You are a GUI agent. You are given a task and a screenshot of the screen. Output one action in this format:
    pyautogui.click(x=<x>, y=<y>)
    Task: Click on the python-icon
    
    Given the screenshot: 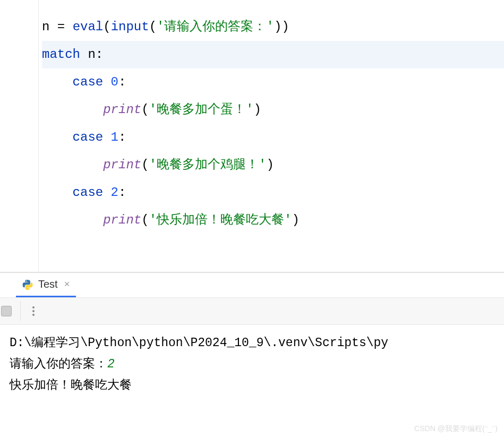 What is the action you would take?
    pyautogui.click(x=28, y=285)
    